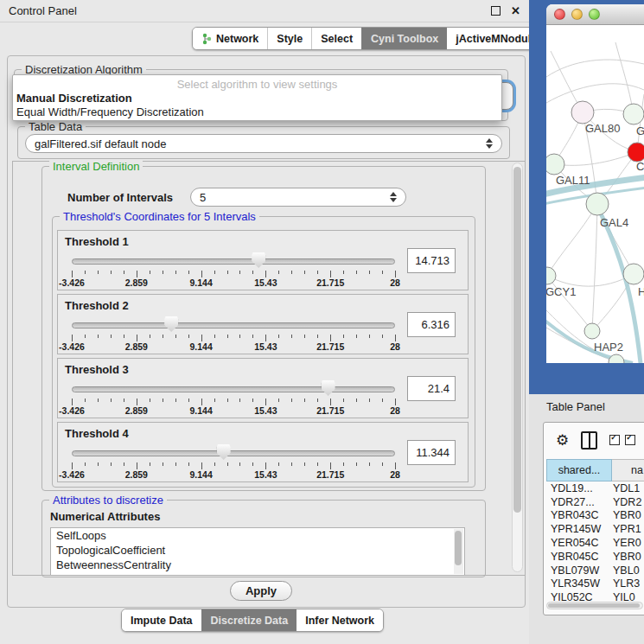  I want to click on tick-label: 15.43, so click(265, 283).